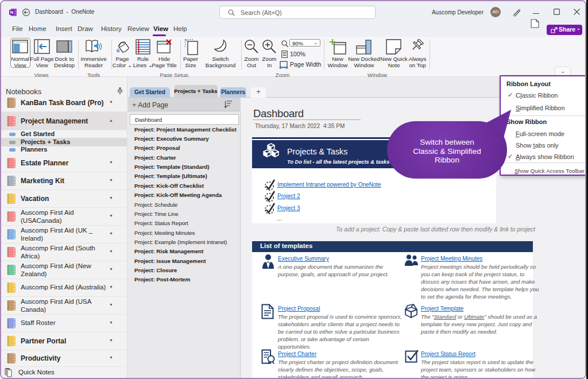  What do you see at coordinates (12, 13) in the screenshot?
I see `svg-text: N` at bounding box center [12, 13].